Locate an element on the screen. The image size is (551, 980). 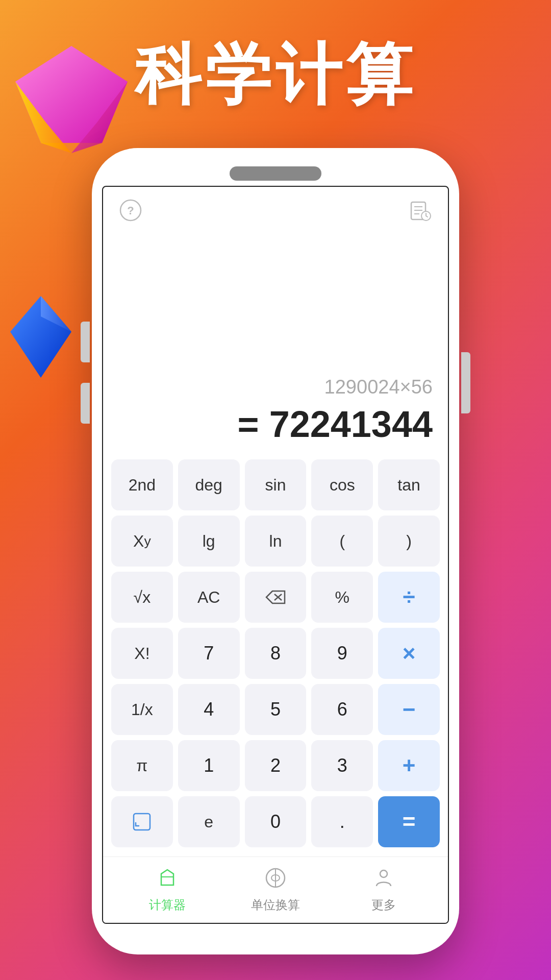
key-3: 3 is located at coordinates (342, 766).